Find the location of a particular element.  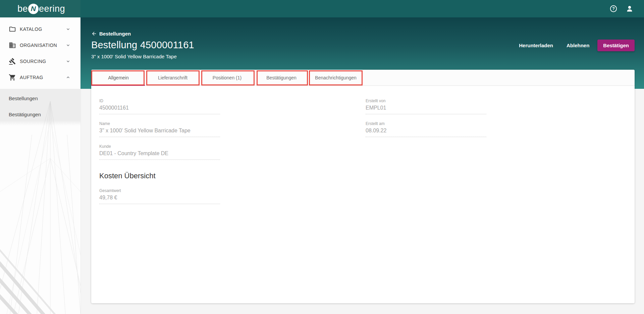

field-value: 49,78 € is located at coordinates (160, 199).